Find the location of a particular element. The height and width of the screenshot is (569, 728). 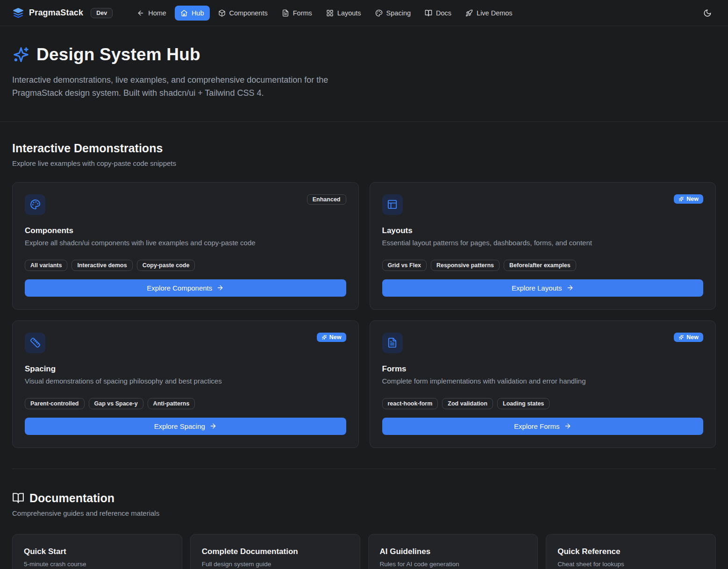

tag: Grid vs Flex is located at coordinates (405, 265).